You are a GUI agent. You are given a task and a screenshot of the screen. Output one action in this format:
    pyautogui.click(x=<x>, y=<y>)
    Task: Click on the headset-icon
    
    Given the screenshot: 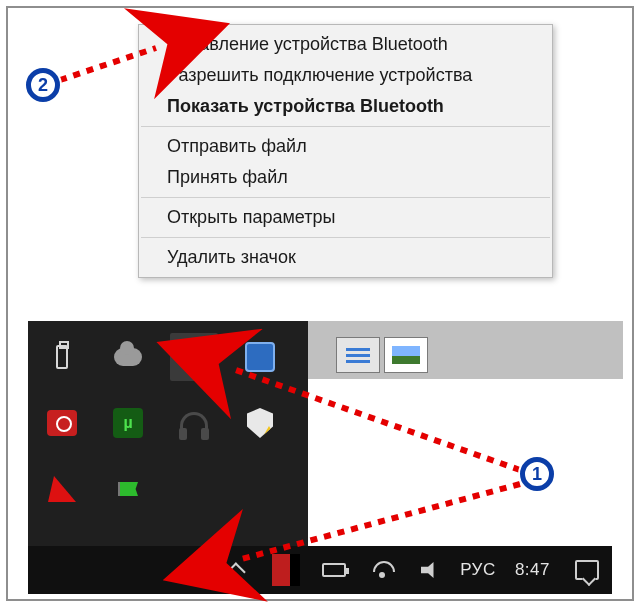 What is the action you would take?
    pyautogui.click(x=194, y=423)
    